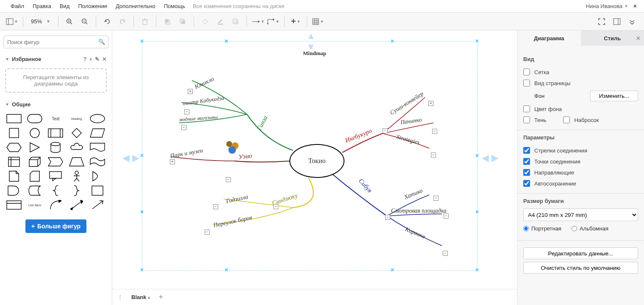 The image size is (644, 305). Describe the element at coordinates (613, 38) in the screenshot. I see `tab-style: Стиль ✕` at that location.